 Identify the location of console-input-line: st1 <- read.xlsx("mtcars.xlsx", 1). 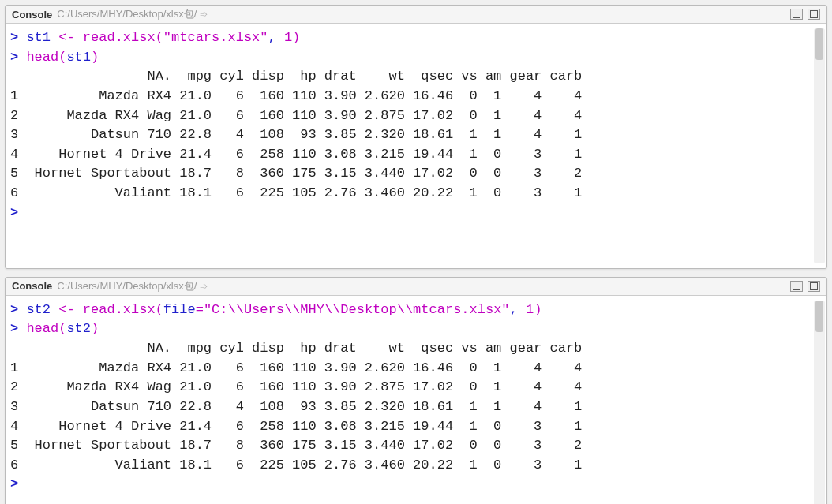
(163, 38).